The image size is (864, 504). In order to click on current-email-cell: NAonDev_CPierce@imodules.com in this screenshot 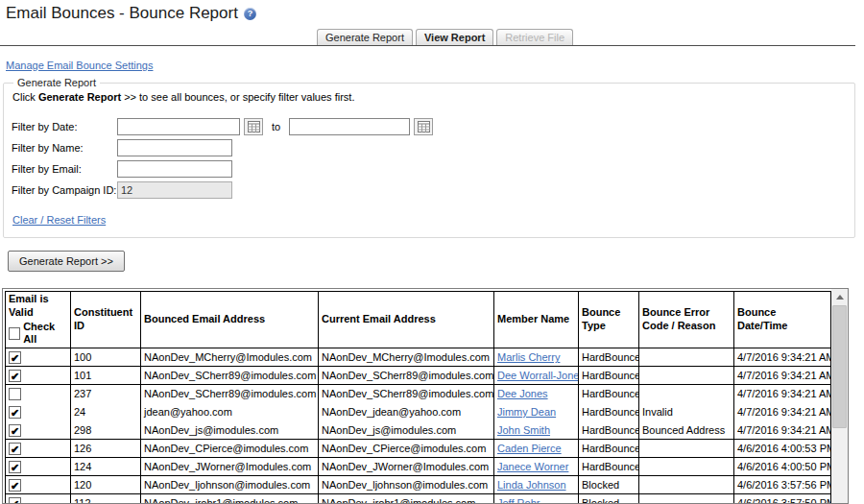, I will do `click(407, 449)`.